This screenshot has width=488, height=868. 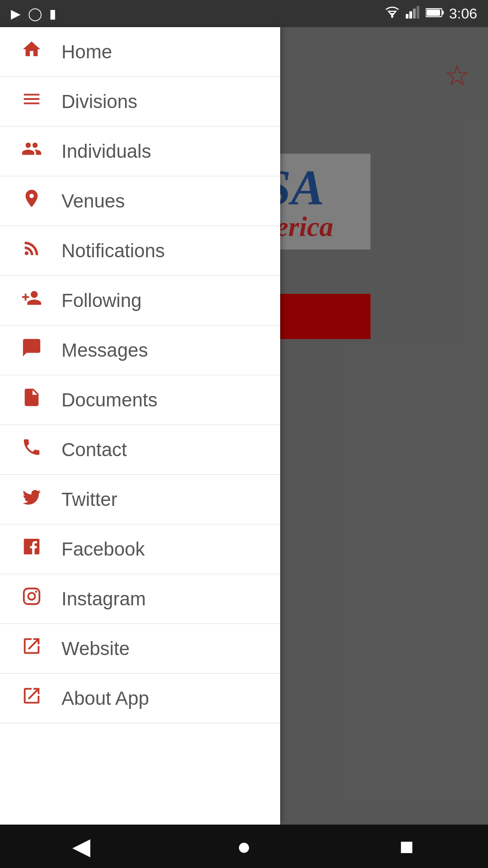 What do you see at coordinates (113, 251) in the screenshot?
I see `menu-label-notifications: Notifications` at bounding box center [113, 251].